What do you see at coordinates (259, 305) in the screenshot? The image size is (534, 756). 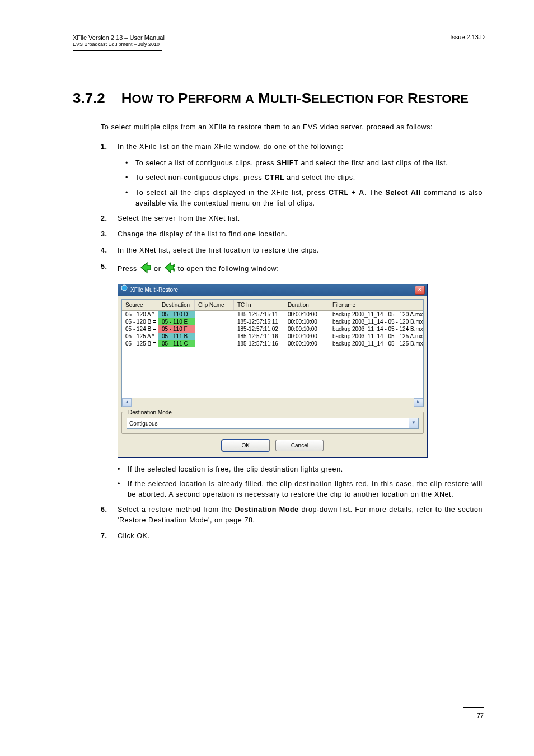 I see `col-tcin: TC In` at bounding box center [259, 305].